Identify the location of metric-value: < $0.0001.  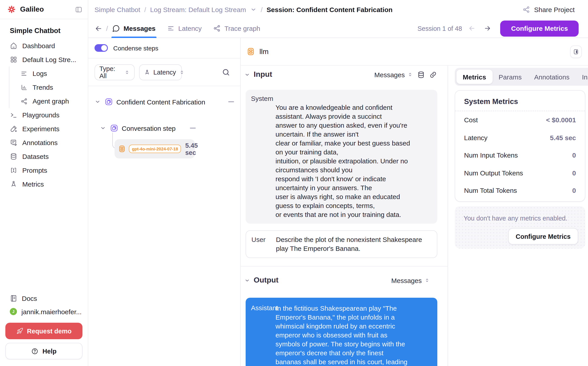
(561, 120).